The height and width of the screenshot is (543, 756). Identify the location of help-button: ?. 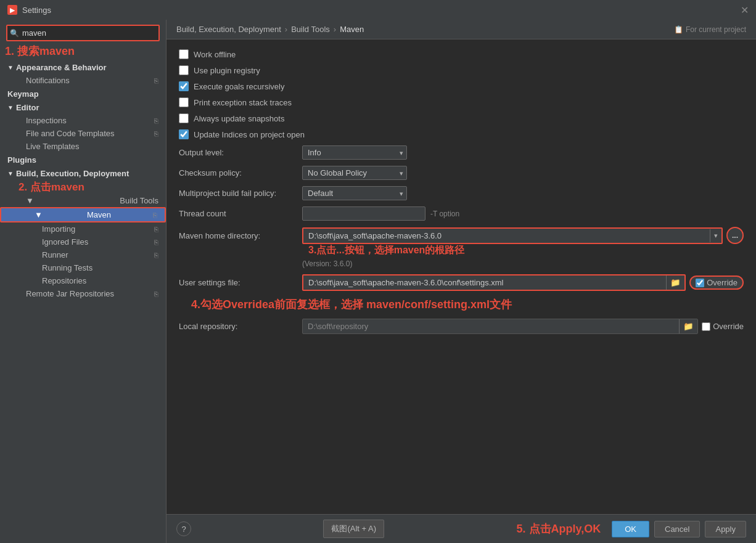
(184, 529).